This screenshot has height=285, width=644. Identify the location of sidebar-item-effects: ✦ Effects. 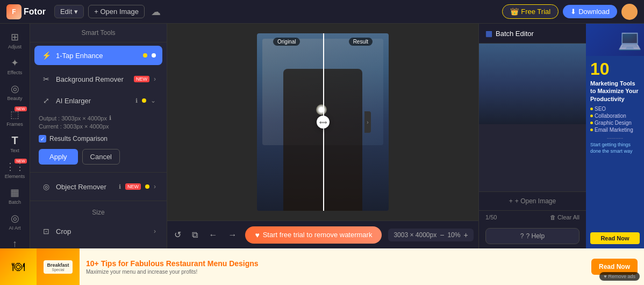
(15, 66).